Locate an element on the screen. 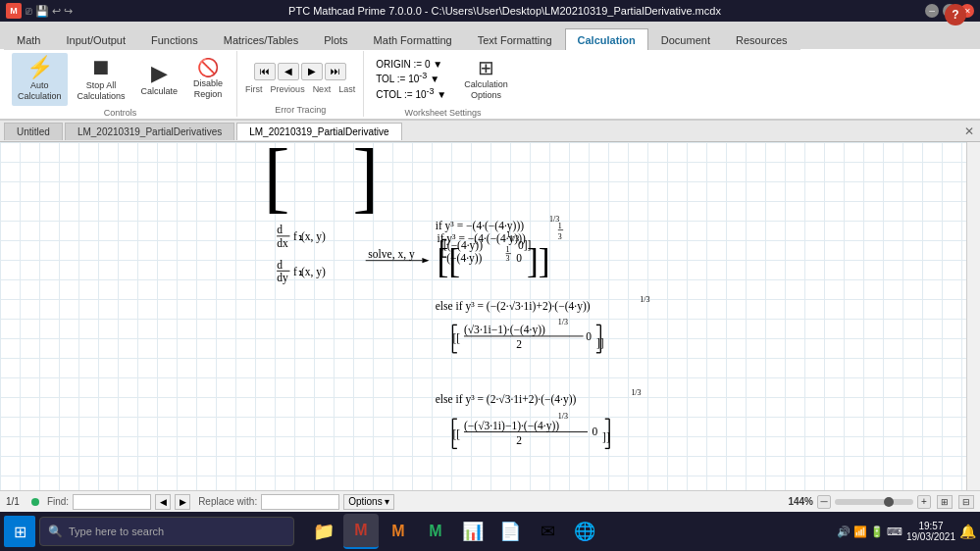 This screenshot has height=551, width=980. taskbar-browser: 🌐 is located at coordinates (585, 531).